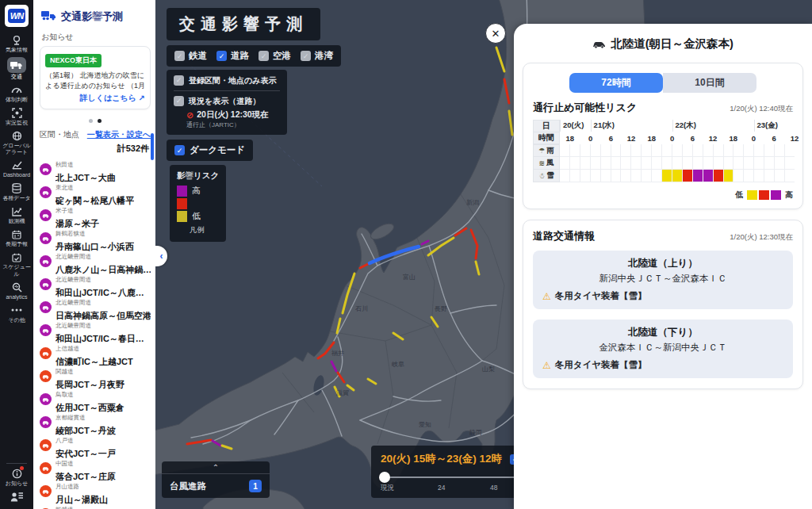 This screenshot has width=812, height=509. Describe the element at coordinates (677, 163) in the screenshot. I see `wind-risk-row` at that location.